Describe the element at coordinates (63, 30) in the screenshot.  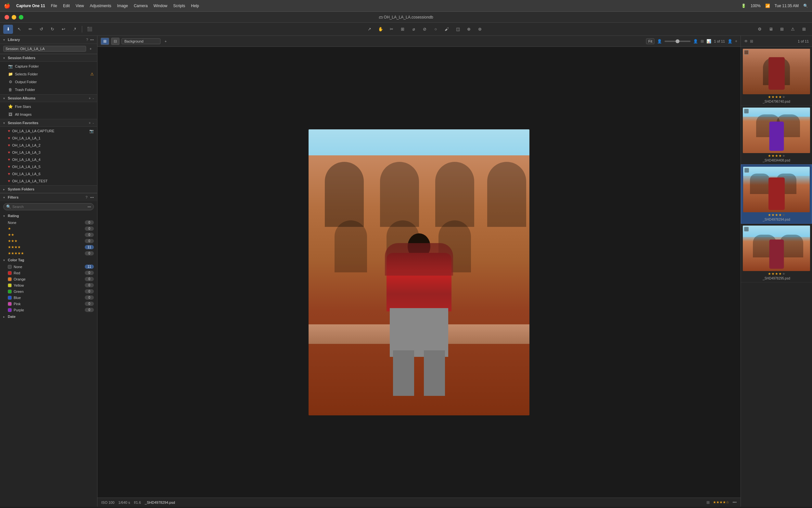
I see `undo-tool: ↩` at that location.